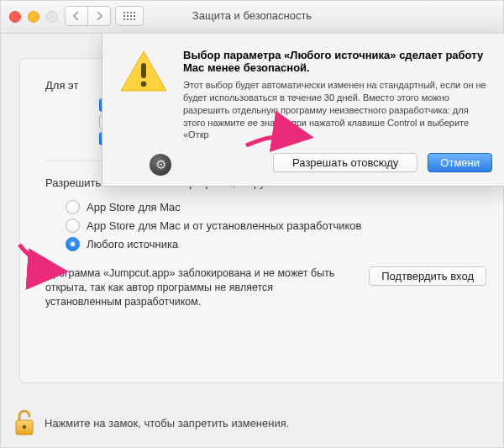  What do you see at coordinates (72, 225) in the screenshot?
I see `radio-identified-developers` at bounding box center [72, 225].